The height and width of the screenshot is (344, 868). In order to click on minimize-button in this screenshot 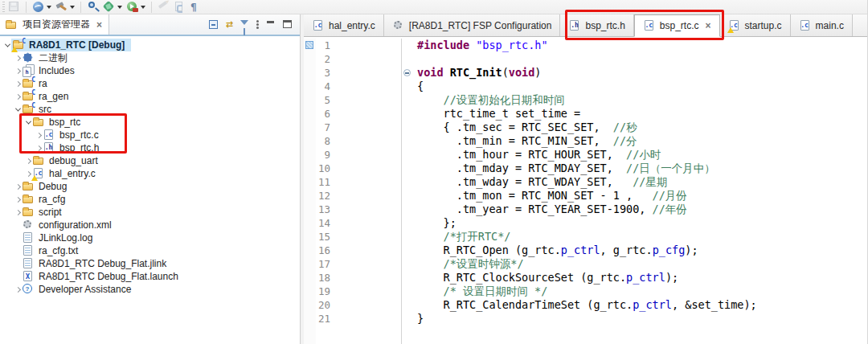, I will do `click(272, 24)`.